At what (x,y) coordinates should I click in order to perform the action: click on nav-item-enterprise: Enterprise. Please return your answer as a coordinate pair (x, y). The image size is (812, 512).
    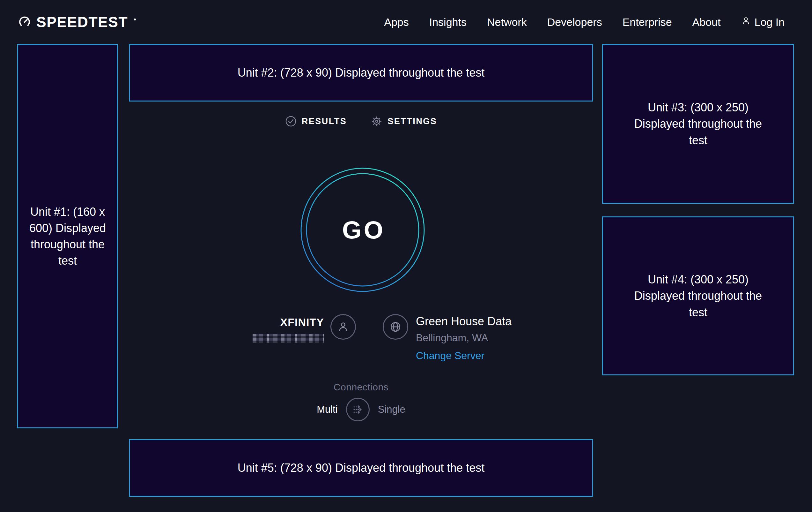
    Looking at the image, I should click on (647, 22).